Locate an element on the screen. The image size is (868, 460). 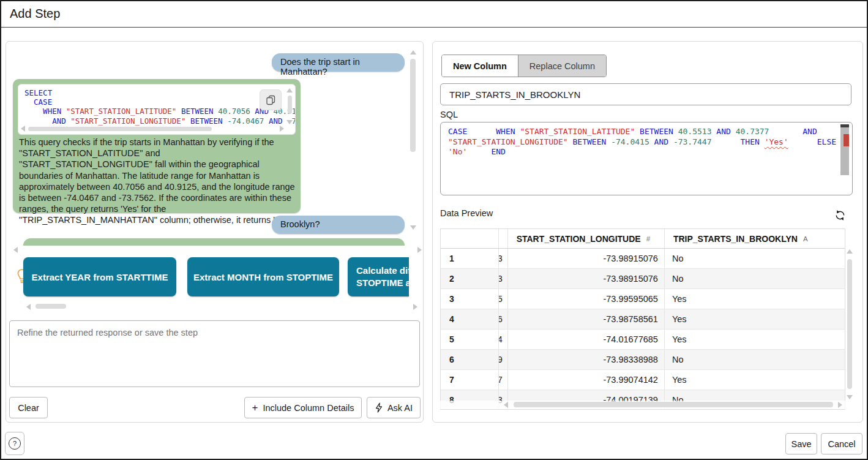
table-row: 46-73.98758561Yes is located at coordinates (643, 320).